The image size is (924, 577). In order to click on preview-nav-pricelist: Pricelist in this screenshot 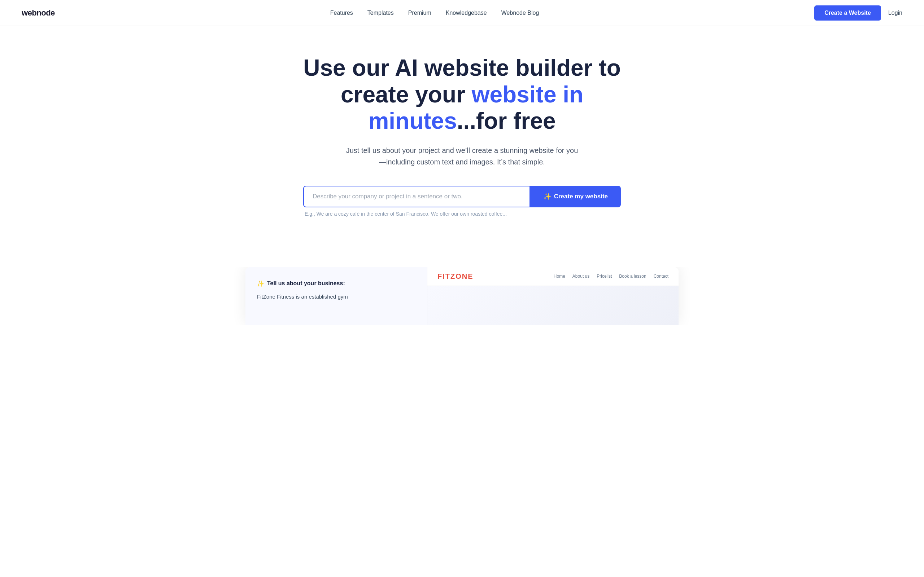, I will do `click(604, 276)`.